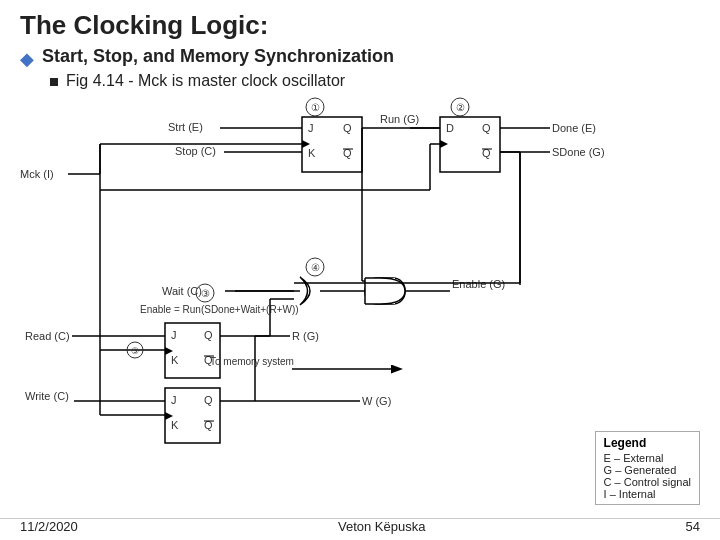 Image resolution: width=720 pixels, height=540 pixels. Describe the element at coordinates (186, 127) in the screenshot. I see `svg-text: Strt (E)` at that location.